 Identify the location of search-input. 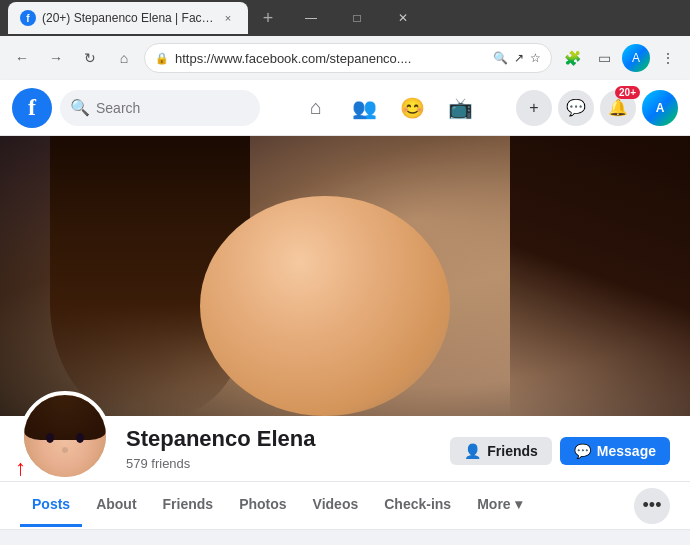
(161, 108).